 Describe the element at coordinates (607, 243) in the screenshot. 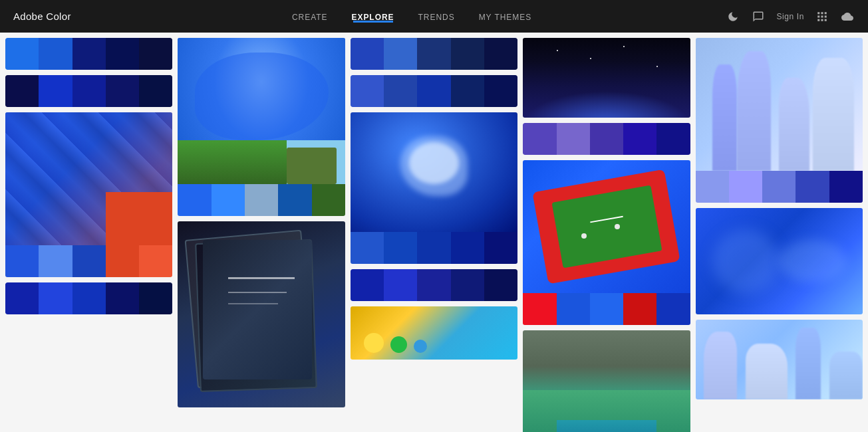

I see `image-card-foosball` at that location.